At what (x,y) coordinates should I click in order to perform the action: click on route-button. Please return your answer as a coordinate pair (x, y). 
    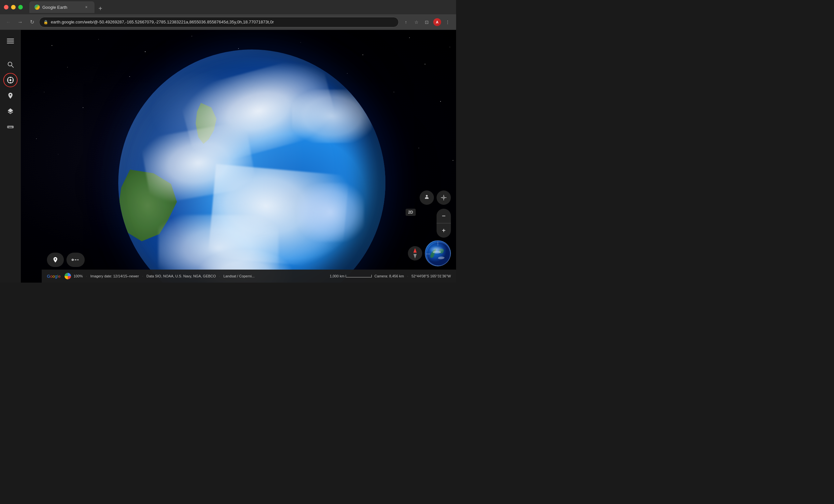
    Looking at the image, I should click on (75, 260).